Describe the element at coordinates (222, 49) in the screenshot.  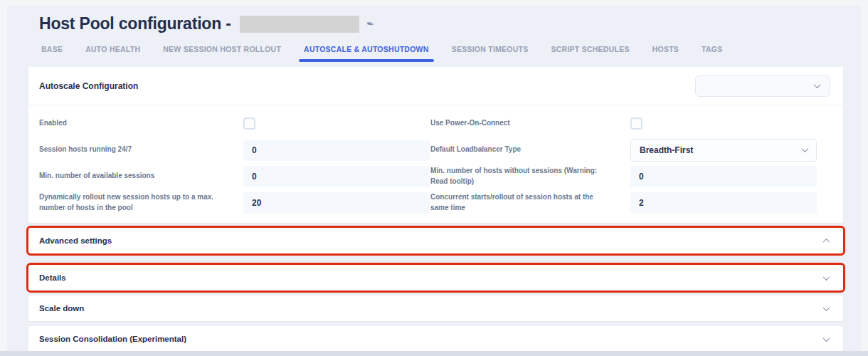
I see `tab-new-session-host-rollout: NEW SESSION HOST ROLLOUT` at that location.